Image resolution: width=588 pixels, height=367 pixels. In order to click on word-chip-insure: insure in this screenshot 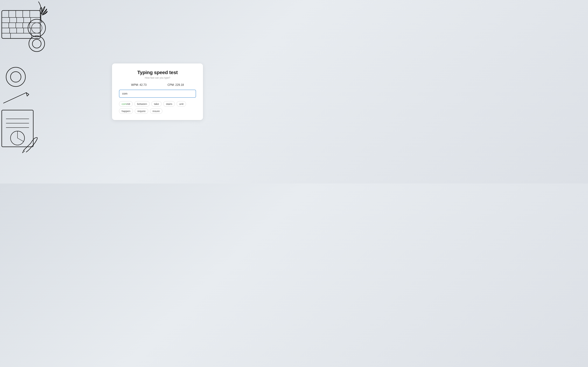, I will do `click(156, 111)`.